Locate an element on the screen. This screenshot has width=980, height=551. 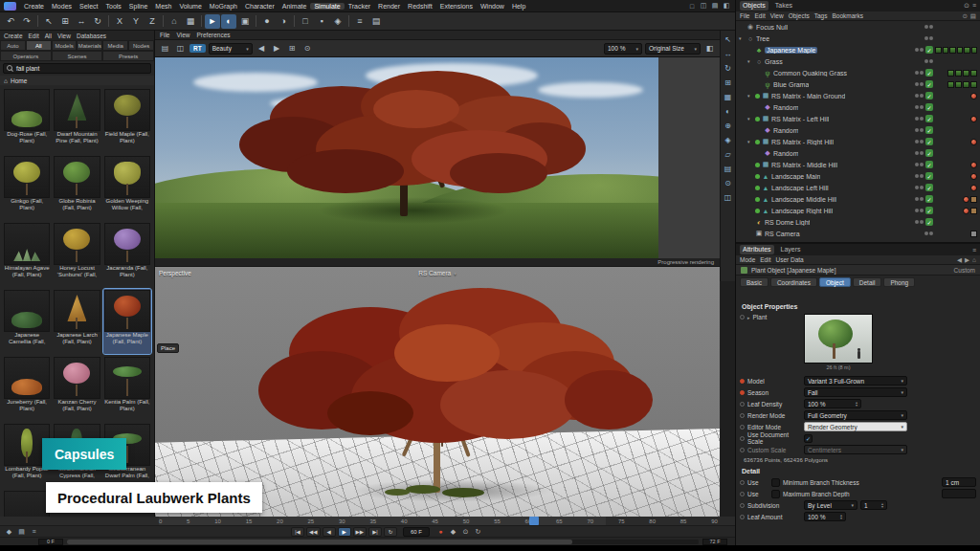
render-menu-preferences: Preferences is located at coordinates (212, 34).